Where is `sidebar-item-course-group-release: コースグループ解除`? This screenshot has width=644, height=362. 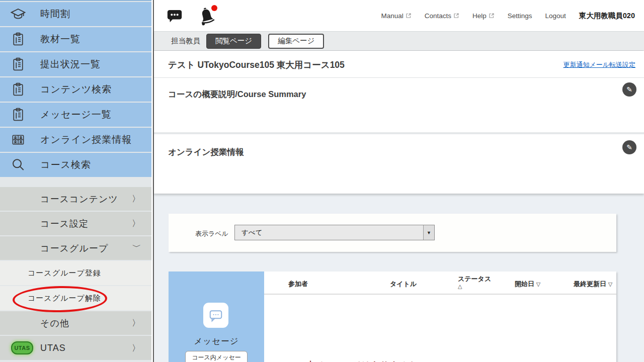
sidebar-item-course-group-release: コースグループ解除 is located at coordinates (75, 298).